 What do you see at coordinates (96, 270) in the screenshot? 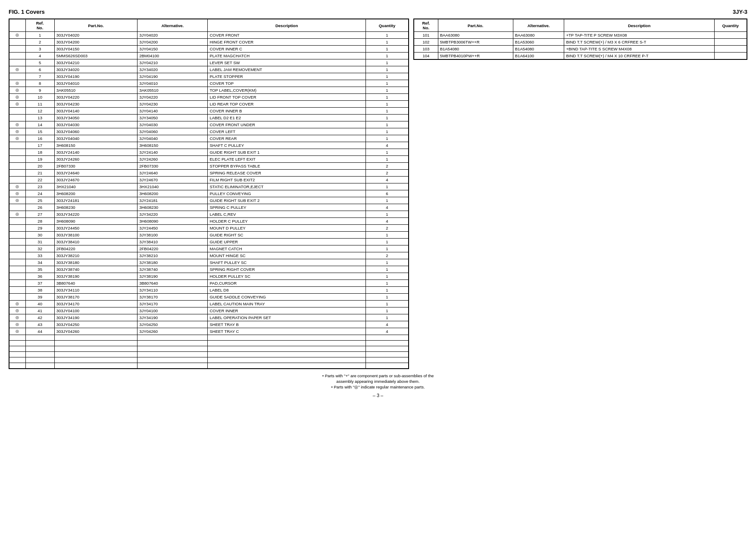
I see `left-part-cell: 303JY38740` at bounding box center [96, 270].